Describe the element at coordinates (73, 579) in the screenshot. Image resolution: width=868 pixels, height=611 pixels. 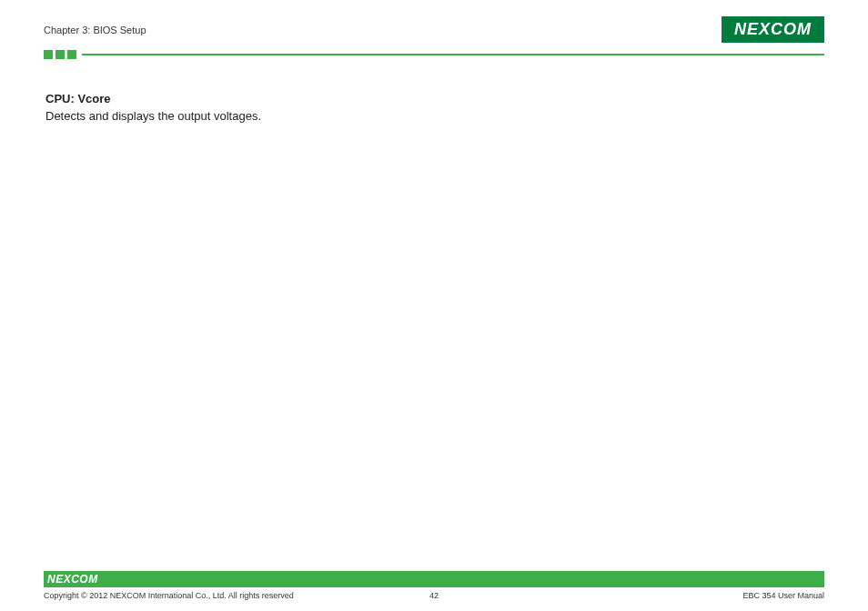
I see `logo-bottom: NEXCOM` at that location.